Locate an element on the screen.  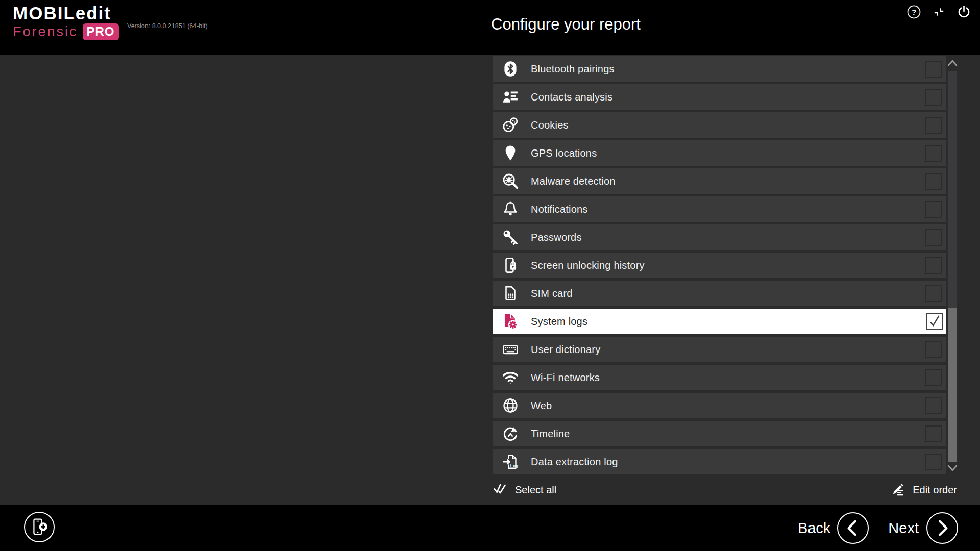
list-item-bluetooth-pairings: Bluetooth pairings is located at coordinates (720, 69).